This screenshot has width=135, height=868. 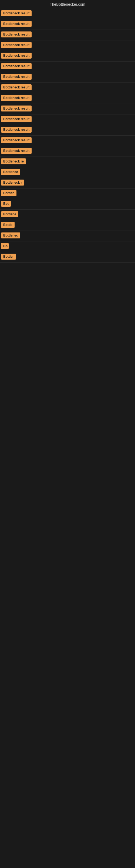 What do you see at coordinates (10, 214) in the screenshot?
I see `bottleneck-result-badge: Bottlene` at bounding box center [10, 214].